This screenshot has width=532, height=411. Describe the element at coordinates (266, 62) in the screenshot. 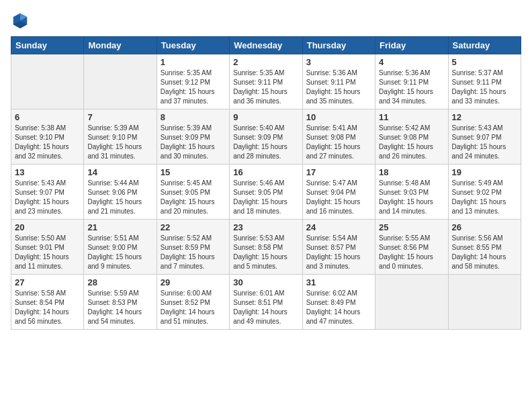

I see `day-number: 2` at that location.